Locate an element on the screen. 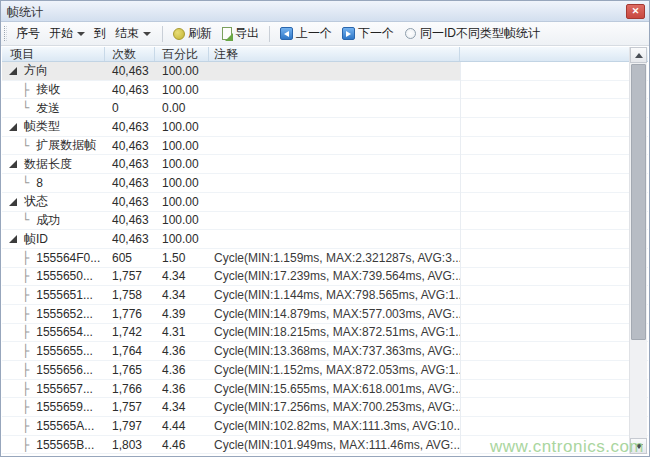  export-button: 导出 is located at coordinates (240, 34).